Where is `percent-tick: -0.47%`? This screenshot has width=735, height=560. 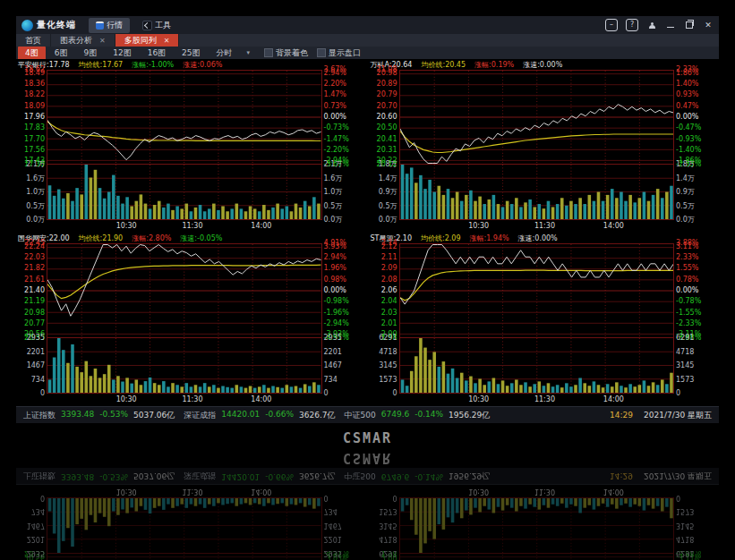 percent-tick: -0.47% is located at coordinates (688, 128).